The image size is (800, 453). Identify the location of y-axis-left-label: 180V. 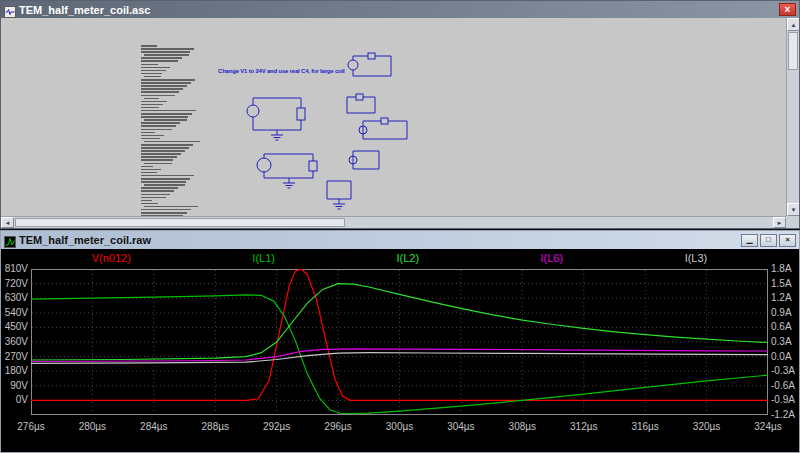
(15, 370).